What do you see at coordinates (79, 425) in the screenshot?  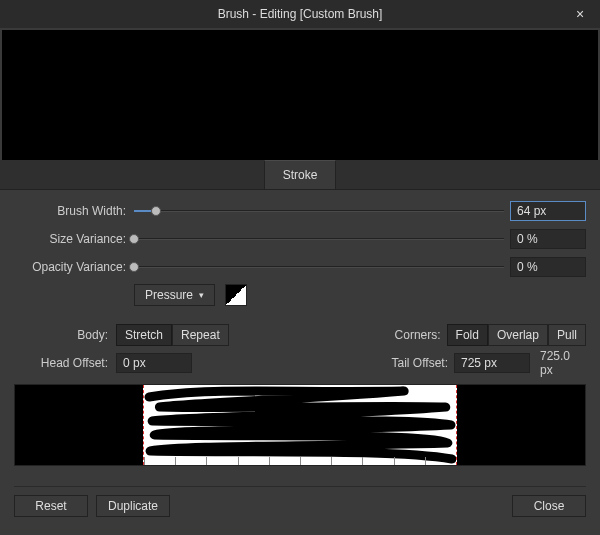 I see `strip-head-zone` at bounding box center [79, 425].